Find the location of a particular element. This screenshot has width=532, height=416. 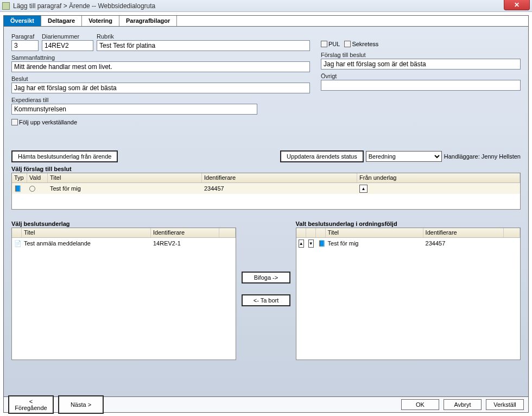

col-vald: Vald is located at coordinates (37, 178).